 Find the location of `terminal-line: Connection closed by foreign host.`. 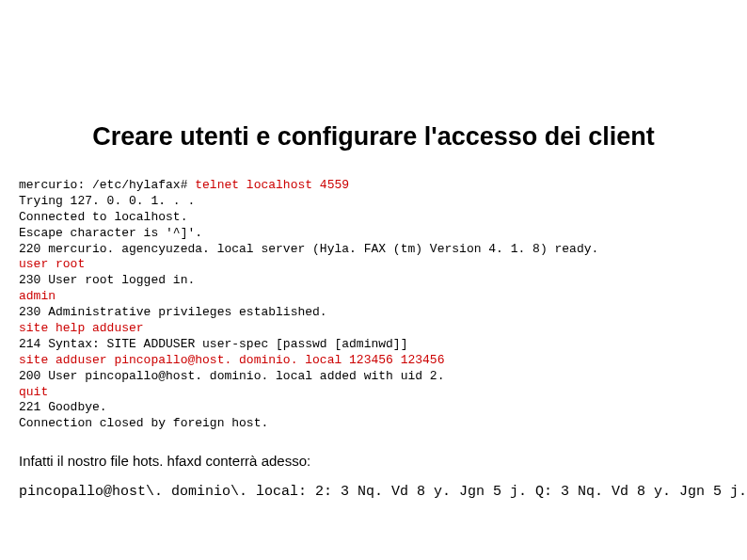

terminal-line: Connection closed by foreign host. is located at coordinates (143, 424).